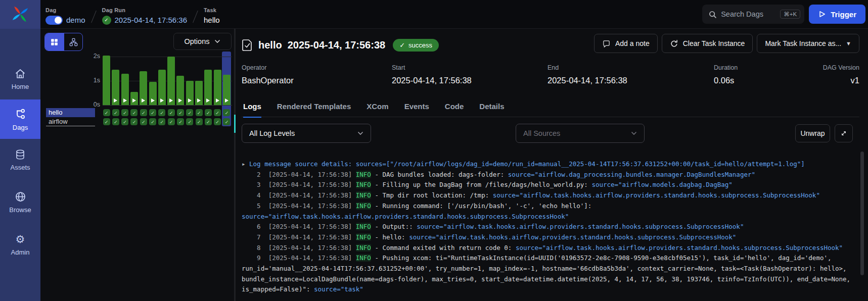 The image size is (868, 301). I want to click on add-note-button: Add a note, so click(626, 43).